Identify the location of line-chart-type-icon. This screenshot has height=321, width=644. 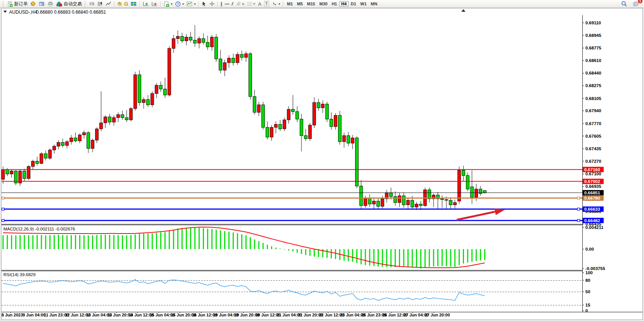
(109, 4).